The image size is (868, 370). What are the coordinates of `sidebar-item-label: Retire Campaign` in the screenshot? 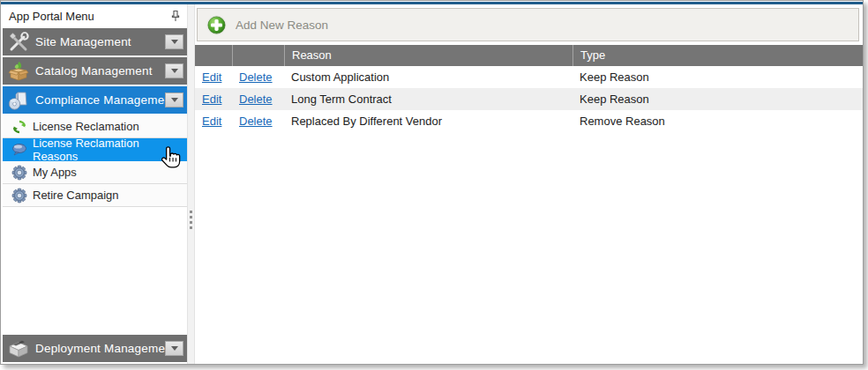 It's located at (76, 196).